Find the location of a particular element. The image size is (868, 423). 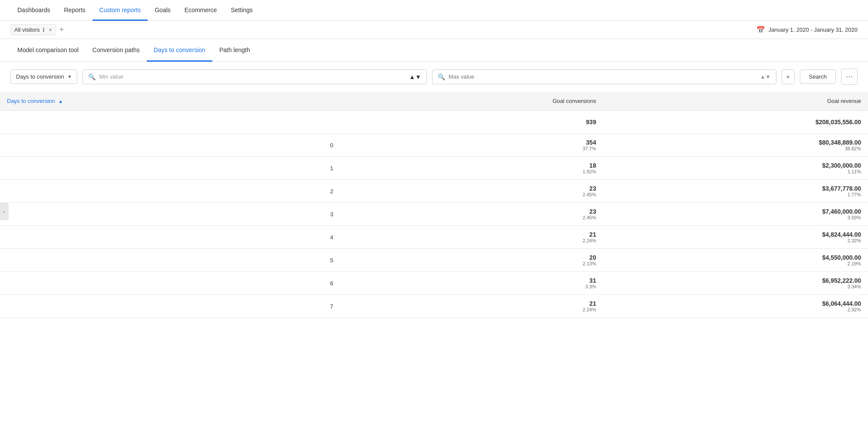

conversions-cell: 313.3% is located at coordinates (475, 283).